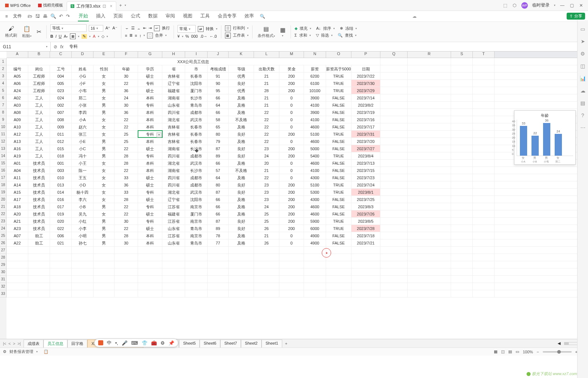 This screenshot has width=588, height=378. What do you see at coordinates (17, 141) in the screenshot?
I see `cell: A13` at bounding box center [17, 141].